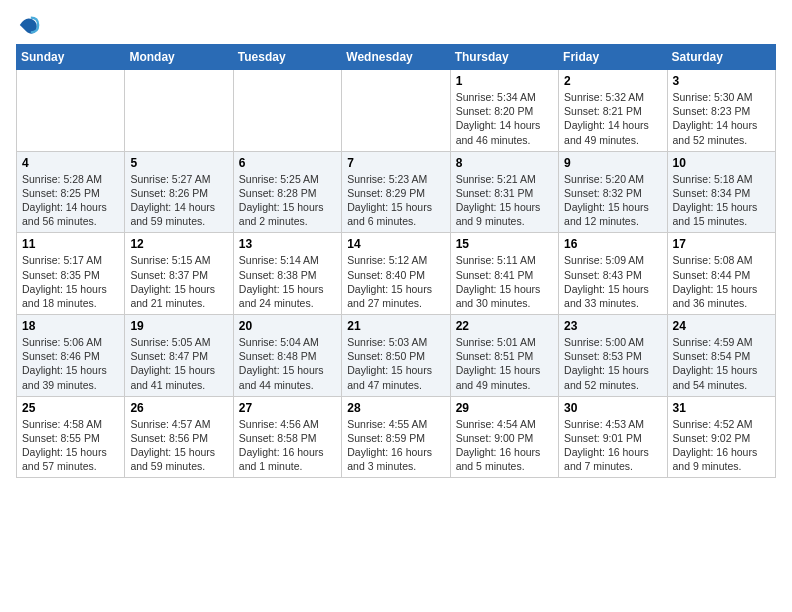 The image size is (792, 612). Describe the element at coordinates (396, 192) in the screenshot. I see `calendar-cell: 7Sunrise: 5:23 AM Sunset: 8:29 PM Daylig…` at that location.